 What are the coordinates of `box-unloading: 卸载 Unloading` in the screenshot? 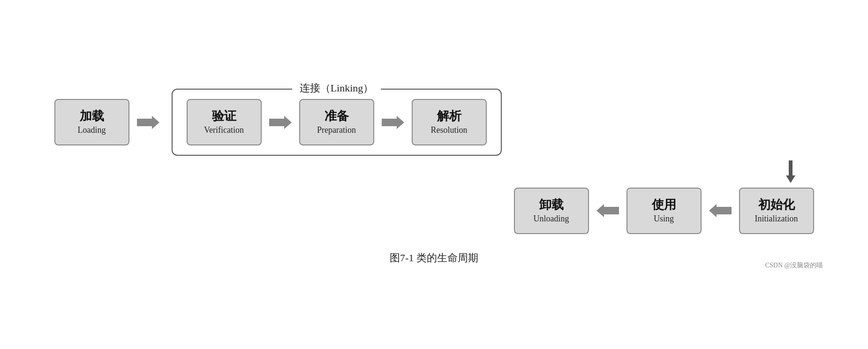 It's located at (551, 211).